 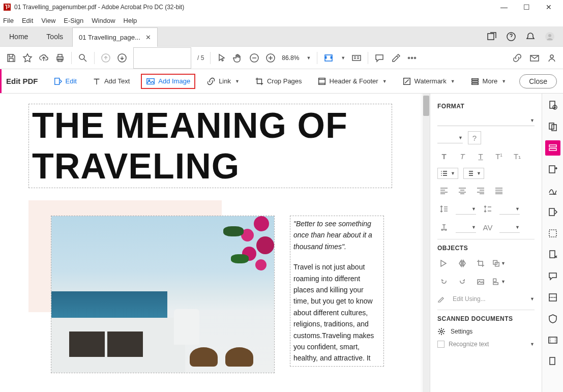 What do you see at coordinates (444, 209) in the screenshot?
I see `line-spacing-button` at bounding box center [444, 209].